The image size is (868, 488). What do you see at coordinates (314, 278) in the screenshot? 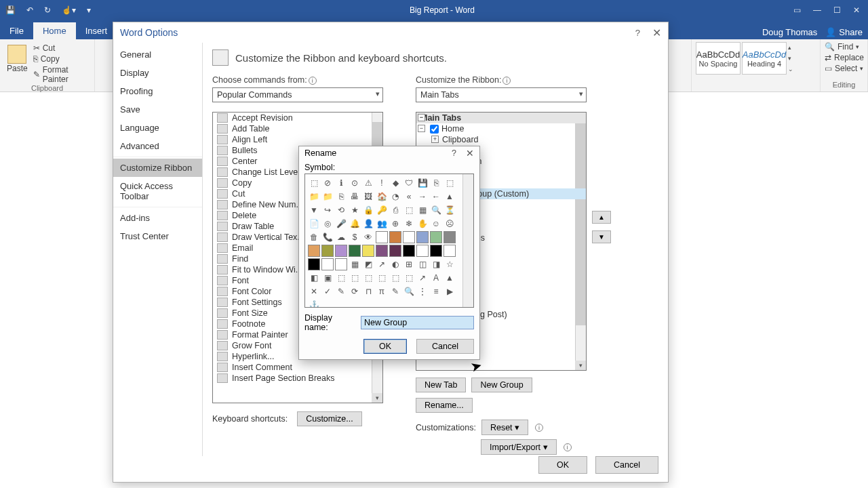
I see `symbol-option: ◧` at bounding box center [314, 278].